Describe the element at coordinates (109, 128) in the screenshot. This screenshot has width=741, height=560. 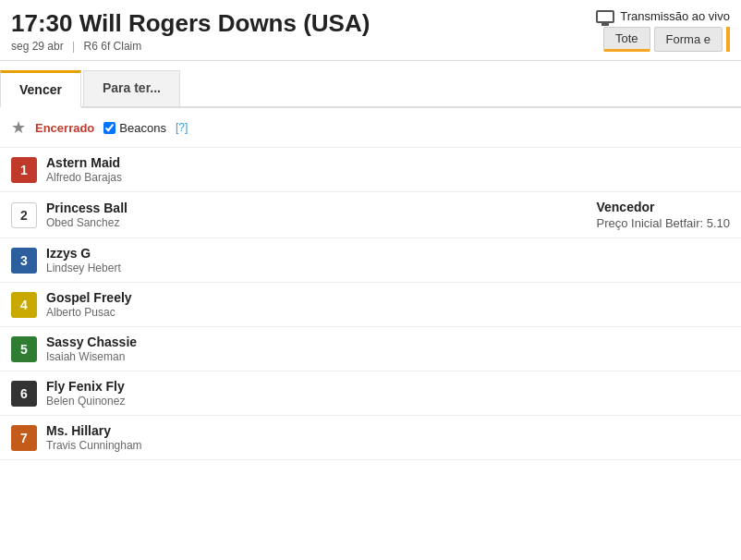
I see `beacons-checkbox` at that location.